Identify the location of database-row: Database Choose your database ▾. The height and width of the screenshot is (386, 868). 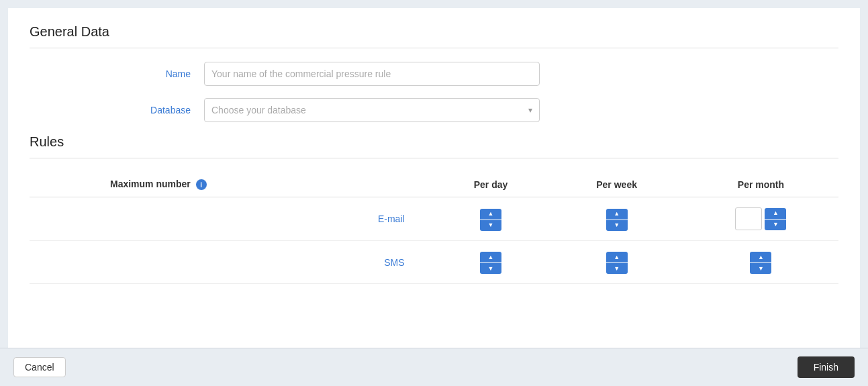
(434, 110).